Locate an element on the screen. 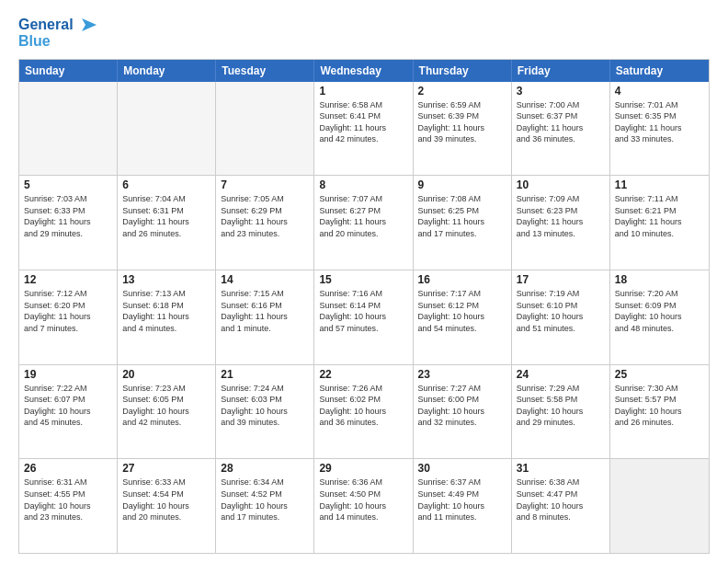 This screenshot has height=563, width=728. day-info: Sunrise: 6:36 AM Sunset: 4:50 PM Dayligh… is located at coordinates (363, 500).